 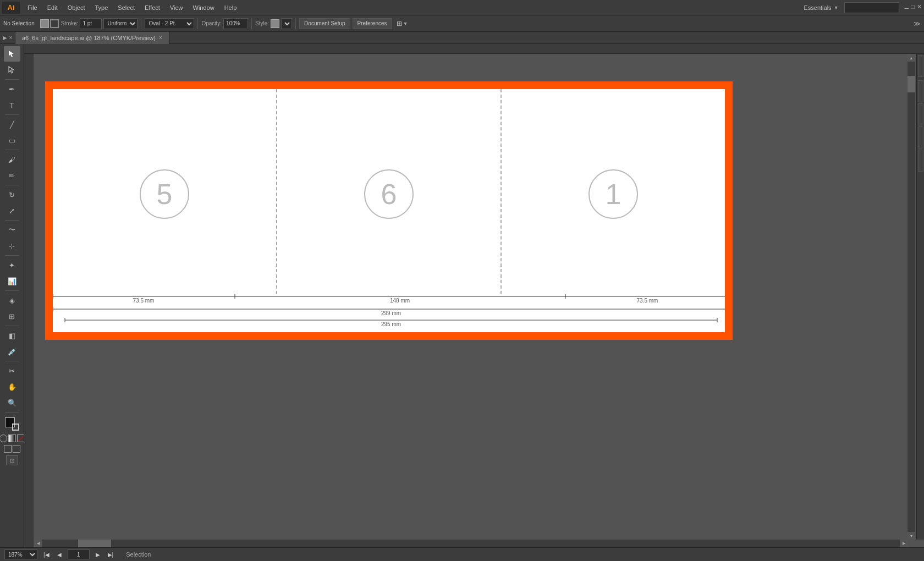 I want to click on svg-text: 299 mm, so click(x=391, y=314).